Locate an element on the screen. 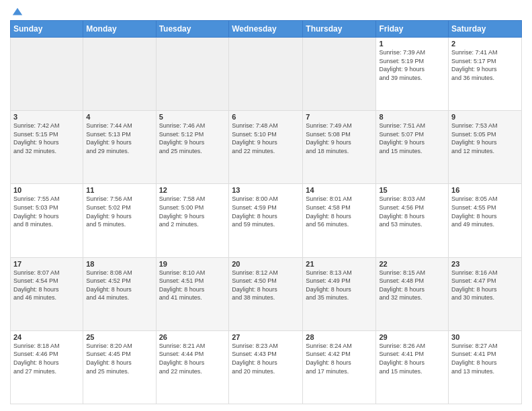 This screenshot has width=532, height=411. day-number: 28 is located at coordinates (339, 337).